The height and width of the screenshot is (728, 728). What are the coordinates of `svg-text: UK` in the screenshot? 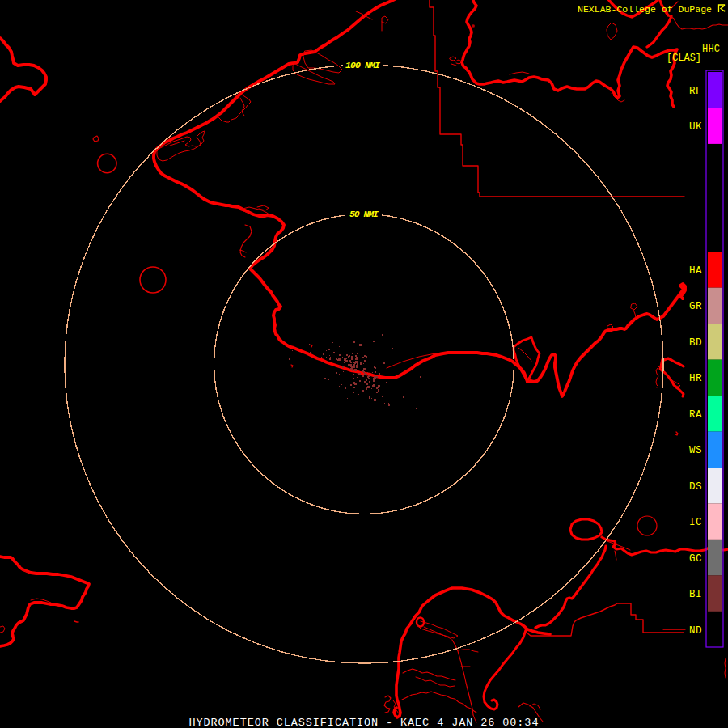 It's located at (696, 127).